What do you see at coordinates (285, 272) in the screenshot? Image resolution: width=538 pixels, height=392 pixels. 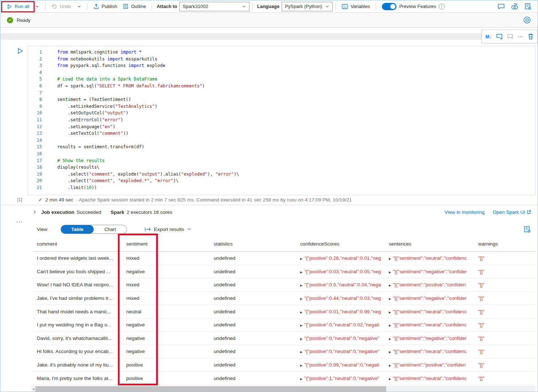 I see `table-row: Can't believe you fools shipped ...negat…` at bounding box center [285, 272].